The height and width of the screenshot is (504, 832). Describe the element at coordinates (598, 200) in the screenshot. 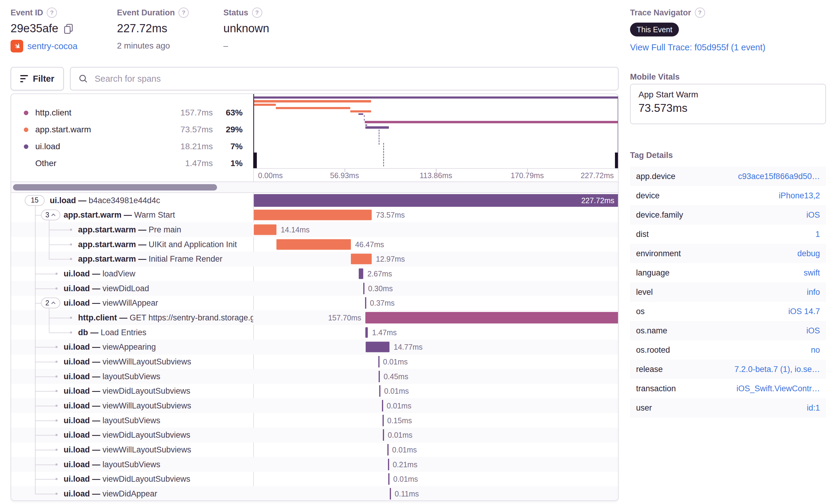

I see `span-duration-label: 227.72ms` at that location.